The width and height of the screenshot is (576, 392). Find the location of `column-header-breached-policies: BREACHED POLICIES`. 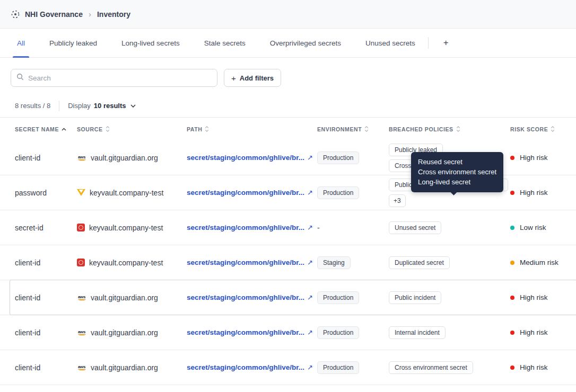

column-header-breached-policies: BREACHED POLICIES is located at coordinates (450, 129).